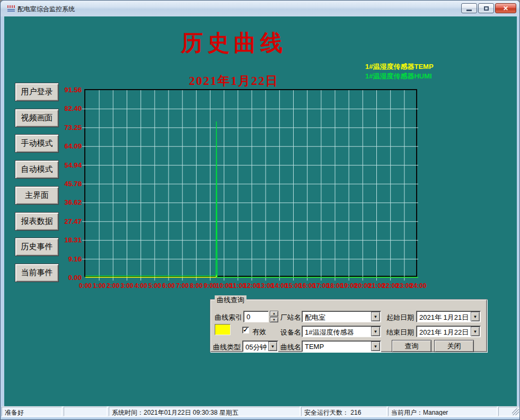 This screenshot has height=420, width=520. Describe the element at coordinates (400, 67) in the screenshot. I see `legend-item-temp: 1#温湿度传感器TEMP` at that location.